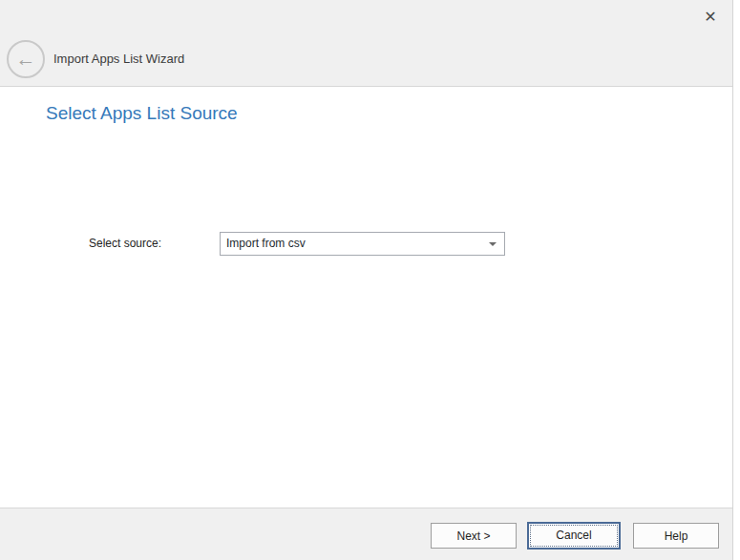 The height and width of the screenshot is (560, 740). What do you see at coordinates (353, 244) in the screenshot?
I see `source-dropdown-value: Import from csv` at bounding box center [353, 244].